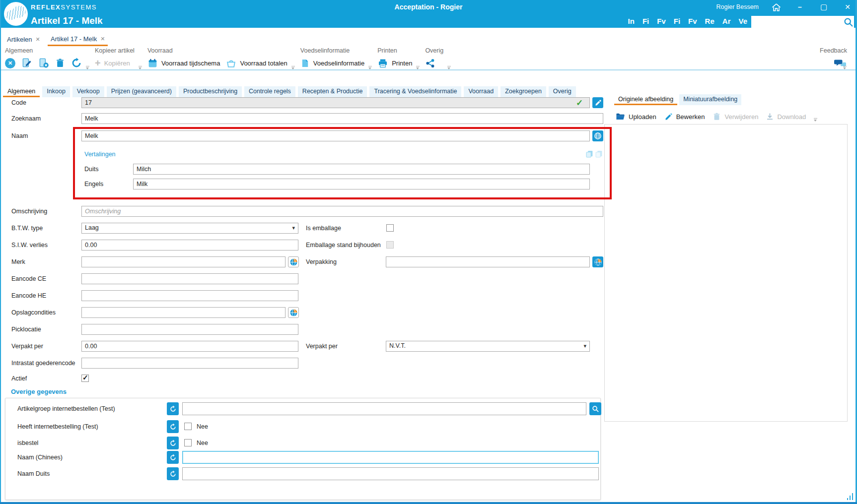 Image resolution: width=857 pixels, height=504 pixels. I want to click on verpakking-input, so click(488, 262).